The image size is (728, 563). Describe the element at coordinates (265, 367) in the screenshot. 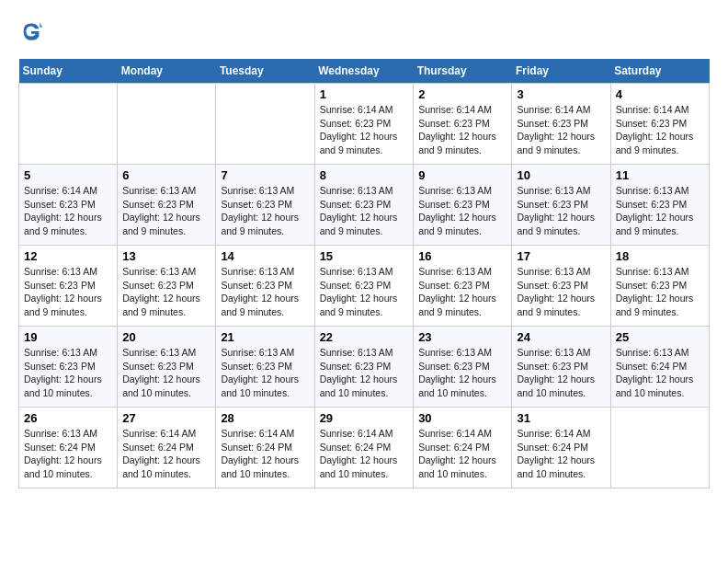

I see `calendar-cell: 21Sunrise: 6:13 AM Sunset: 6:23 PM Dayli…` at that location.